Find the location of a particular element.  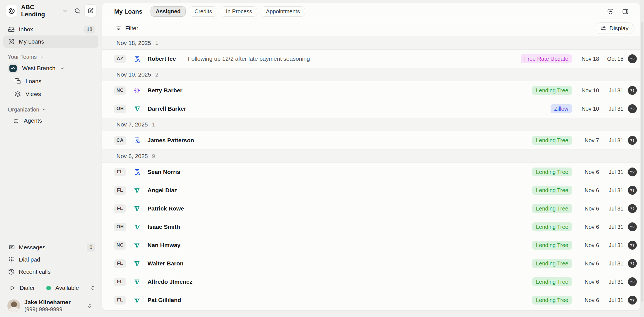

sidebar-item-label: Agents is located at coordinates (33, 121).